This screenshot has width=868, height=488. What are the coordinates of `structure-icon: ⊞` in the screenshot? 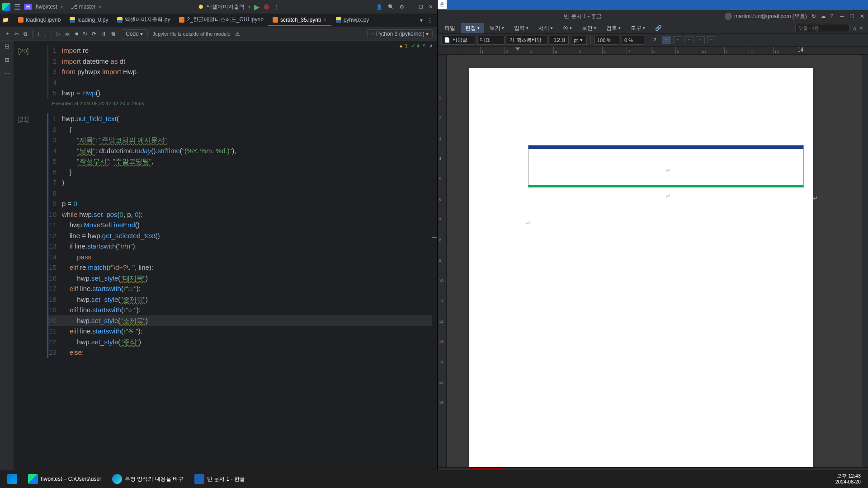 It's located at (7, 46).